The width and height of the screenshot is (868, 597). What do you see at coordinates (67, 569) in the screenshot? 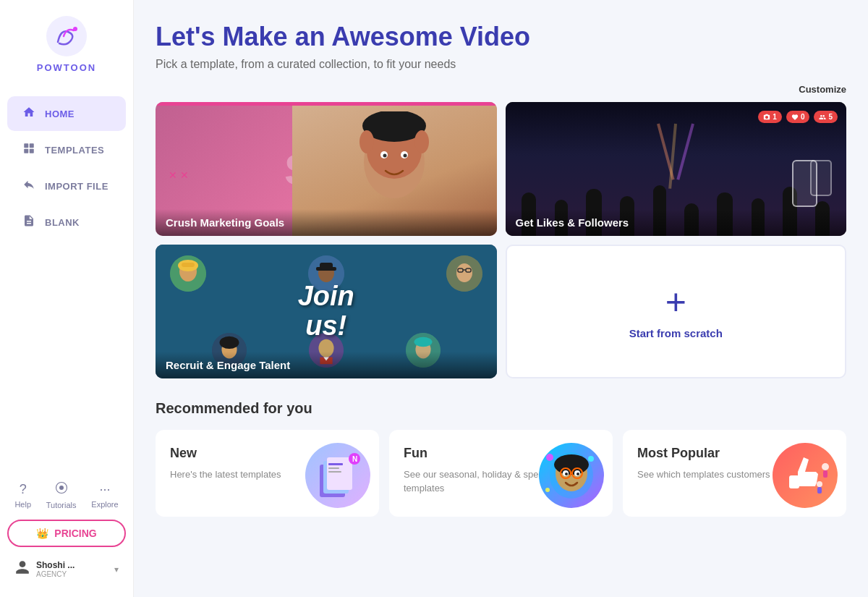
I see `user-row: Shoshi ... AGENCY ▾` at bounding box center [67, 569].